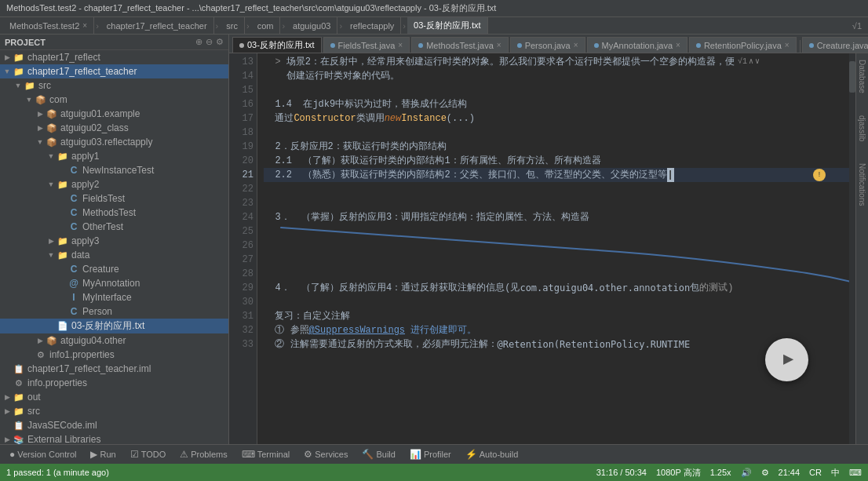 This screenshot has width=868, height=481. I want to click on bc-label-2: src, so click(232, 26).